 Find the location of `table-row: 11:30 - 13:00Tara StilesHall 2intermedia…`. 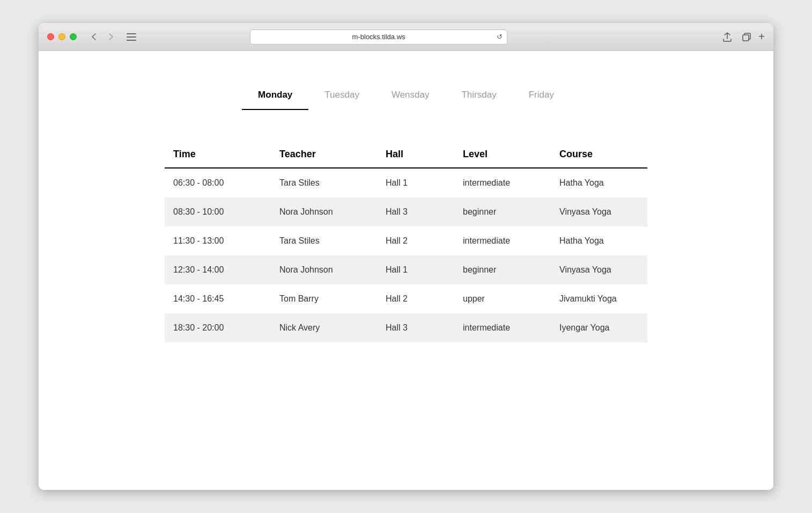

table-row: 11:30 - 13:00Tara StilesHall 2intermedia… is located at coordinates (406, 241).